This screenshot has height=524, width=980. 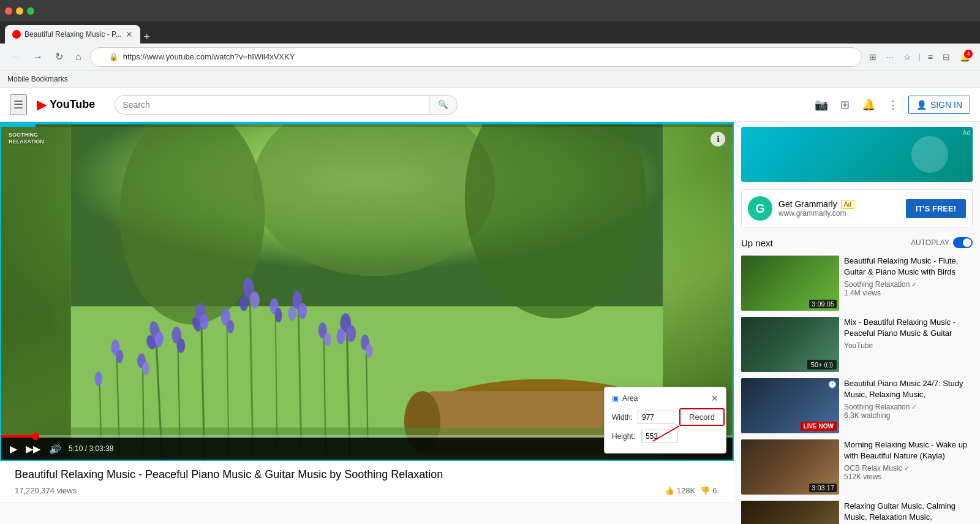 What do you see at coordinates (686, 490) in the screenshot?
I see `like-count: 128K` at bounding box center [686, 490].